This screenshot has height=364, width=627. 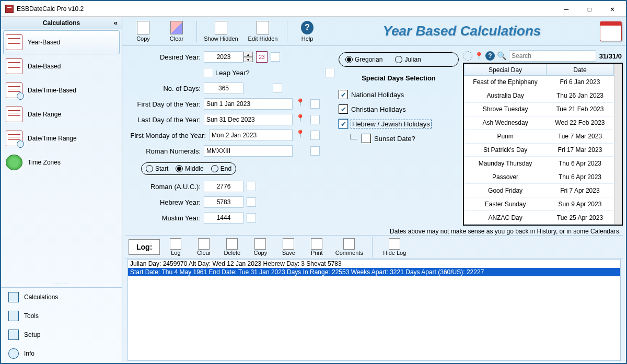 I want to click on search-input, so click(x=553, y=56).